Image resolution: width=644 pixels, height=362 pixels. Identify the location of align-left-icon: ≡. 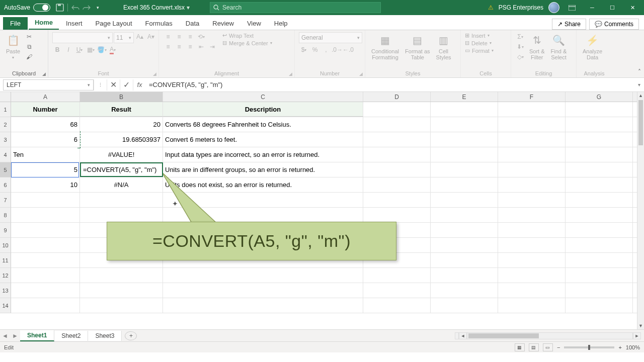
(168, 47).